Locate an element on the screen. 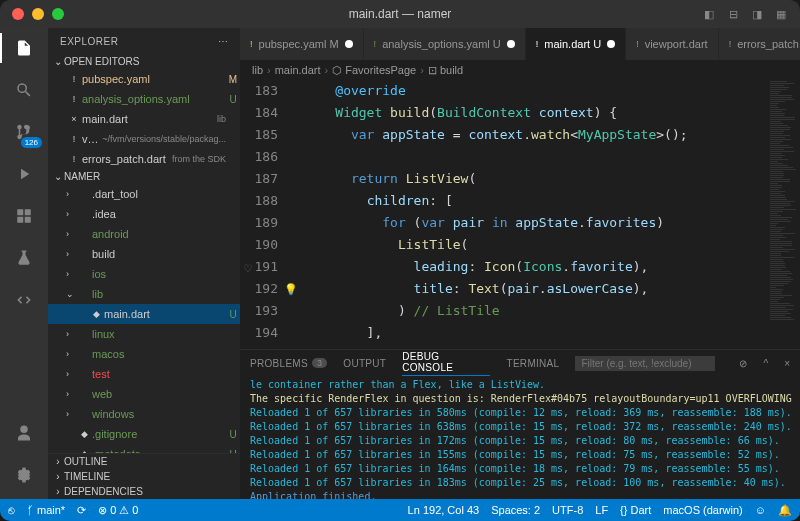 This screenshot has width=800, height=521. file-item: ◆.metadataU is located at coordinates (144, 448).